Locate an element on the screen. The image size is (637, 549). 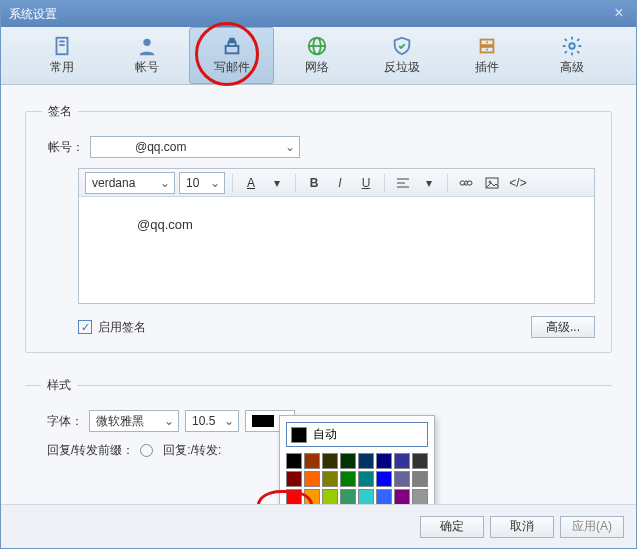
auto-swatch is located at coordinates (299, 435).